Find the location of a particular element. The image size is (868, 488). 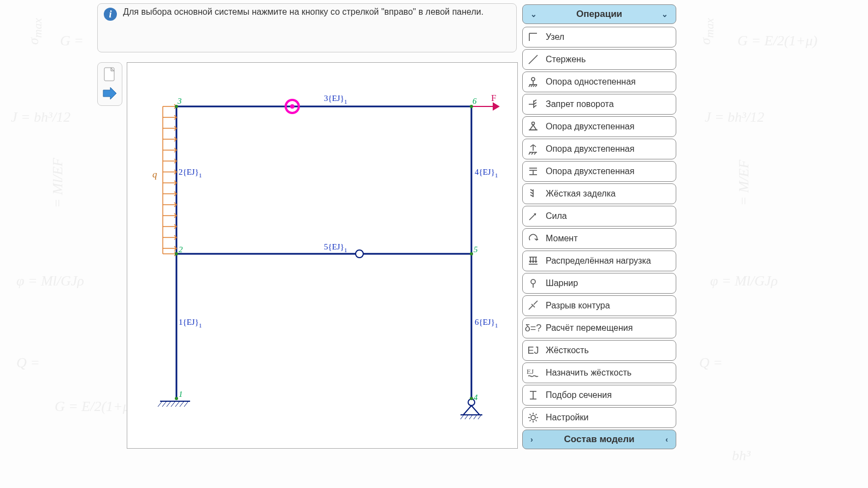

rod-icon is located at coordinates (533, 59).